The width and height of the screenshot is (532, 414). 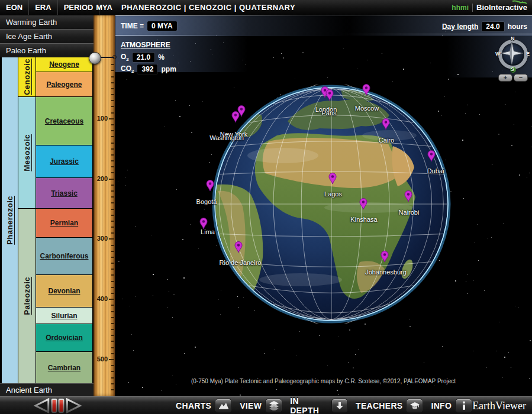 I want to click on compass-s-label: S, so click(x=512, y=69).